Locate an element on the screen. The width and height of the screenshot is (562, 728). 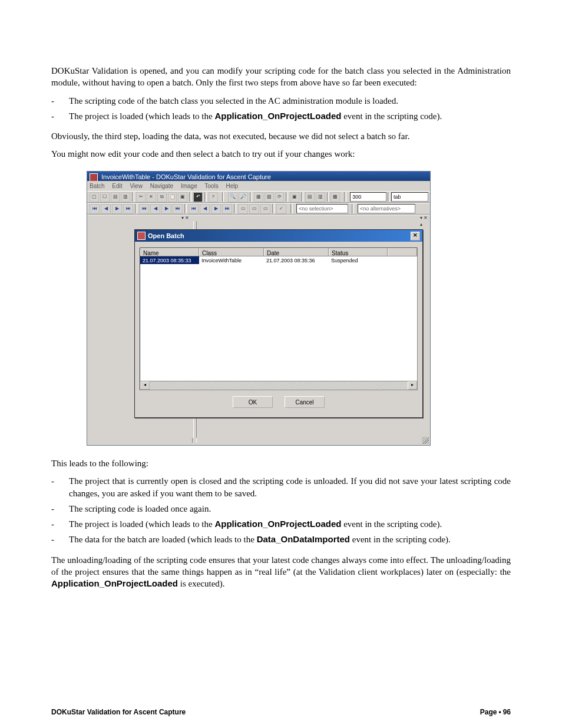
paragraph: The unloading/loading of the scripting c… is located at coordinates (281, 572).